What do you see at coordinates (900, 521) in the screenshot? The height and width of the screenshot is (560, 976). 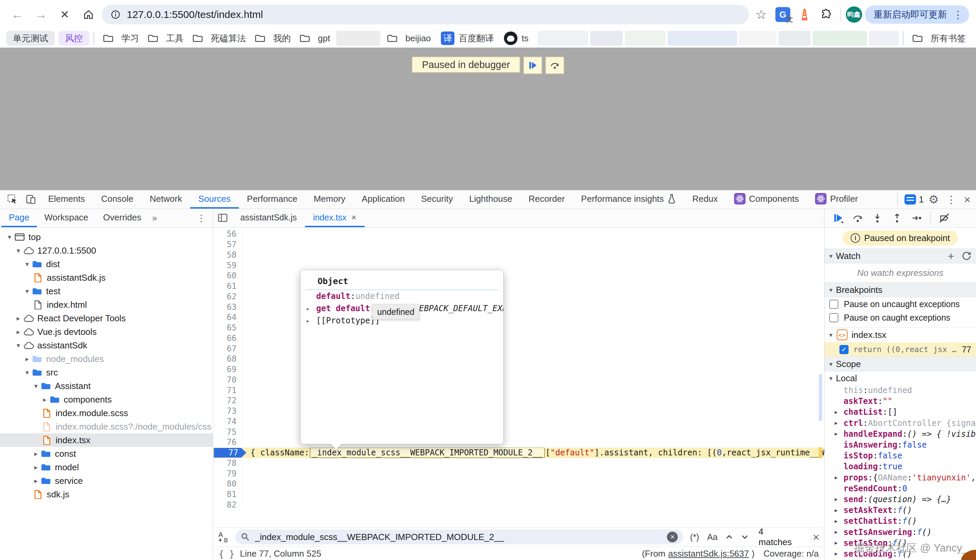 I see `scope-var-setchatlist: ▸setChatList: f ()` at bounding box center [900, 521].